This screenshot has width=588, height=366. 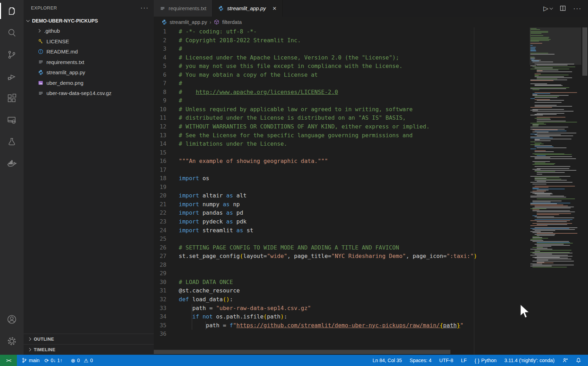 I want to click on code-line-15: 15, so click(x=342, y=153).